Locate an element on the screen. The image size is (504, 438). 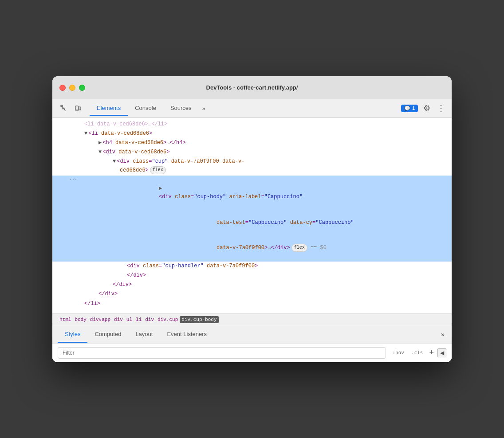
filter-actions: :hov .cls + ◀ is located at coordinates (418, 353).